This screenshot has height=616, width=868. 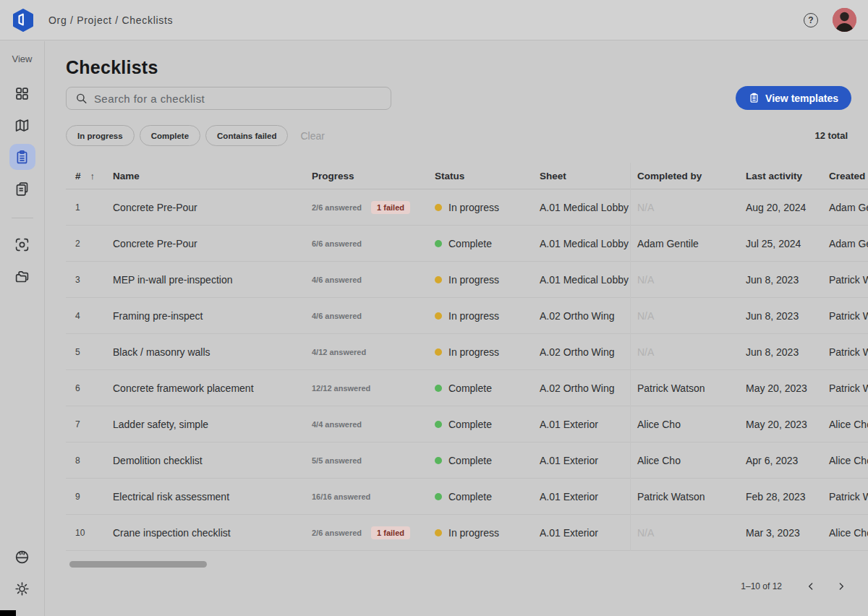 What do you see at coordinates (90, 208) in the screenshot?
I see `row-number: 1` at bounding box center [90, 208].